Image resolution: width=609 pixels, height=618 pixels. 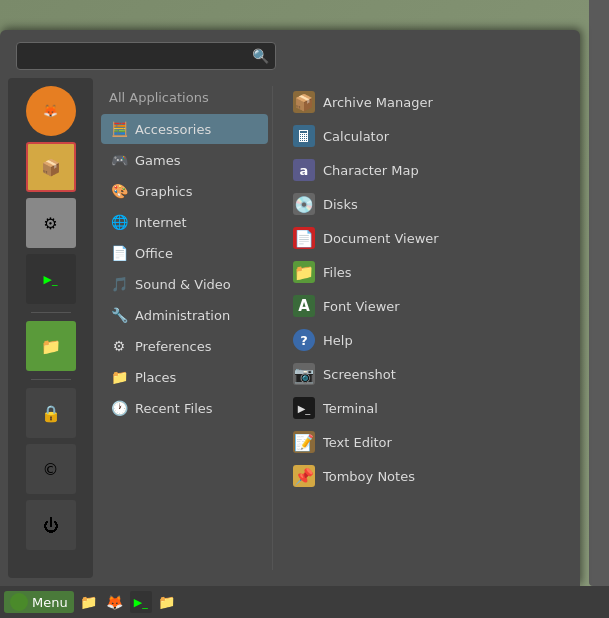 What do you see at coordinates (119, 377) in the screenshot?
I see `places-icon: 📁` at bounding box center [119, 377].